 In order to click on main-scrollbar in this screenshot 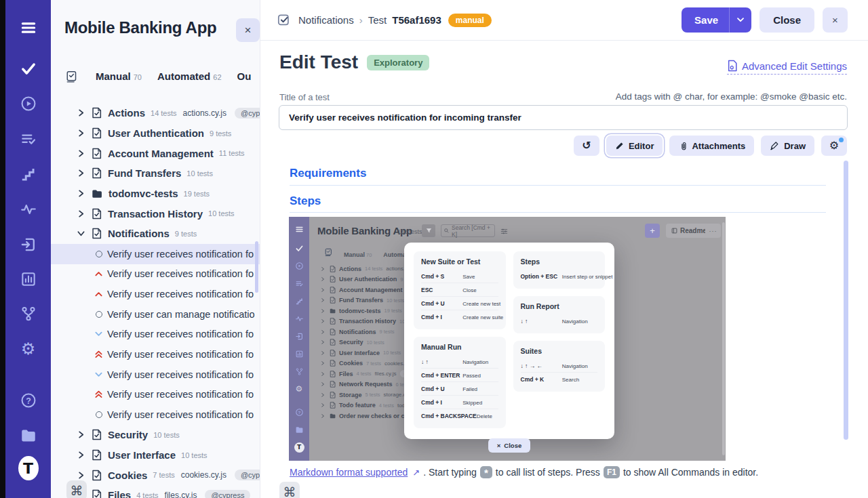, I will do `click(846, 300)`.